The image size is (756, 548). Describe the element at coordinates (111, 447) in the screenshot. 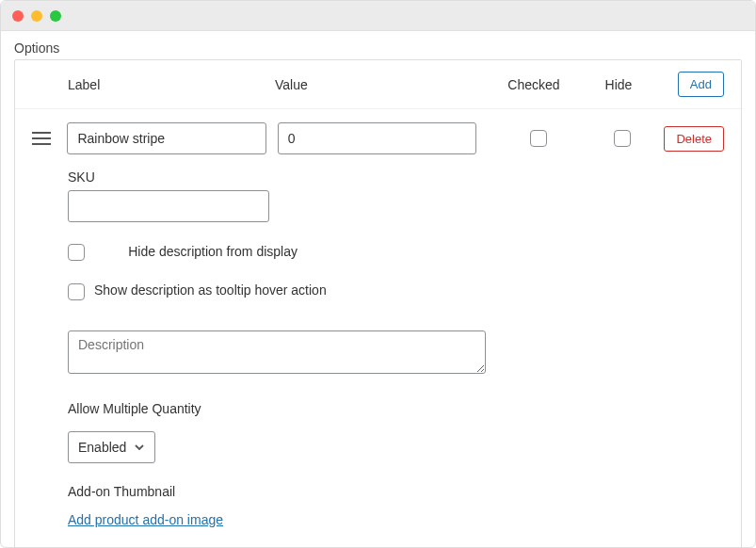

I see `allow-multiple-quantity-select: Enabled` at that location.